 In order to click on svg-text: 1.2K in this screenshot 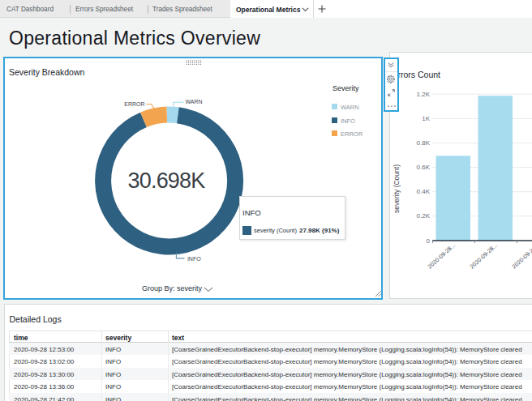, I will do `click(423, 94)`.